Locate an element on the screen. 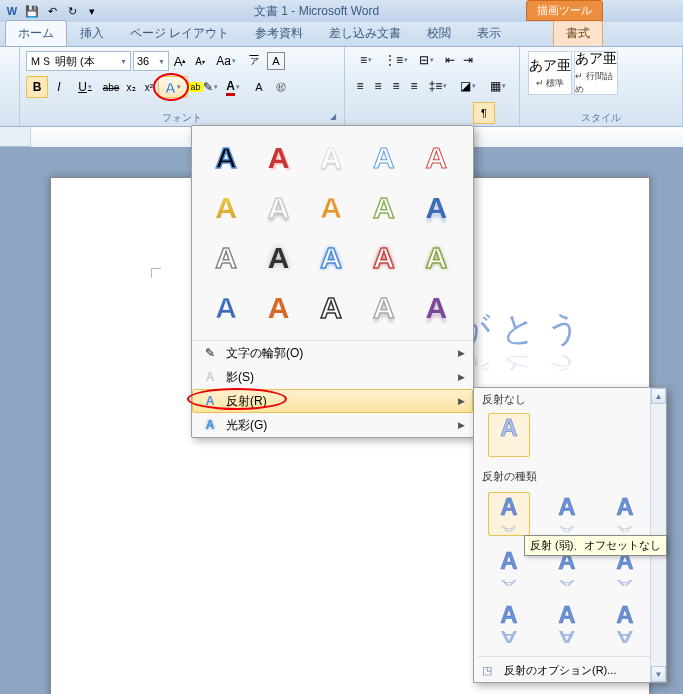  redo-icon: ↻ is located at coordinates (72, 11).